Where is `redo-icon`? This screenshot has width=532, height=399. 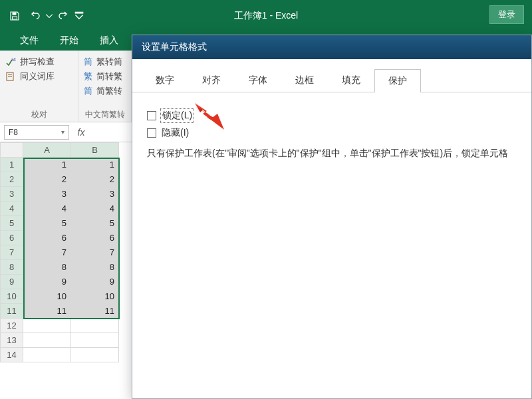 redo-icon is located at coordinates (64, 16).